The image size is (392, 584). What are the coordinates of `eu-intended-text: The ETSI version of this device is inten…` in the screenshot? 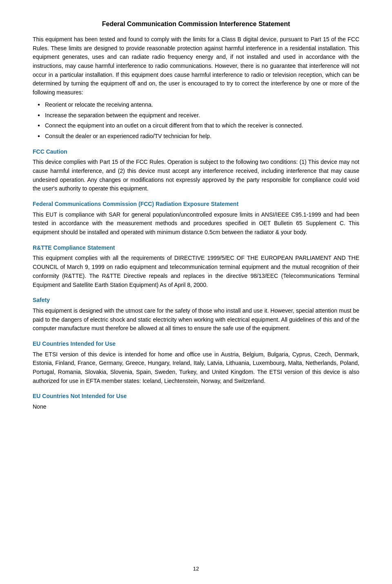 It's located at (196, 368).